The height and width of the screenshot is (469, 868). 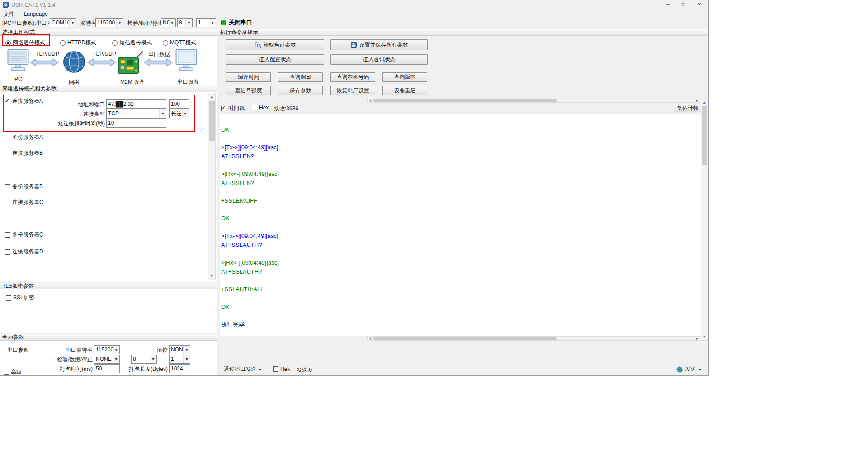 I want to click on menu-language: Language, so click(x=35, y=14).